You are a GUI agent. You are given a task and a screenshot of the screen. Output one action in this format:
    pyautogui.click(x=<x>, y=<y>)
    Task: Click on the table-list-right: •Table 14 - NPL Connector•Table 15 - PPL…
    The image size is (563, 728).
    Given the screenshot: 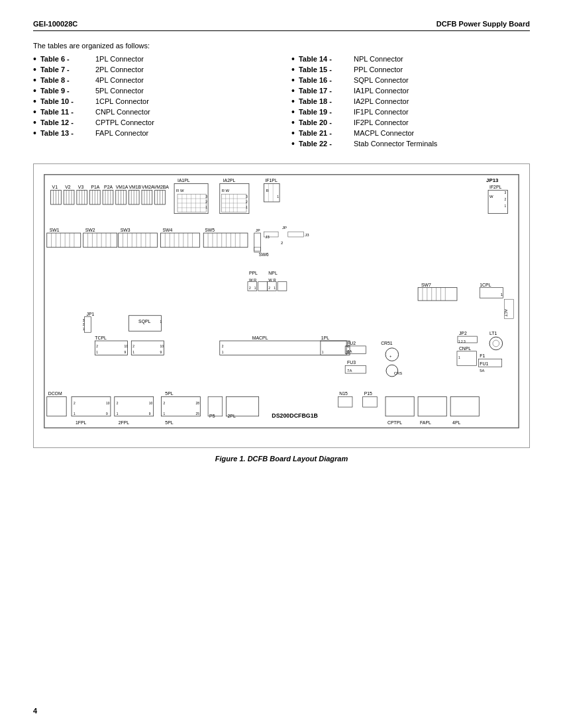 What is the action you would take?
    pyautogui.click(x=411, y=103)
    